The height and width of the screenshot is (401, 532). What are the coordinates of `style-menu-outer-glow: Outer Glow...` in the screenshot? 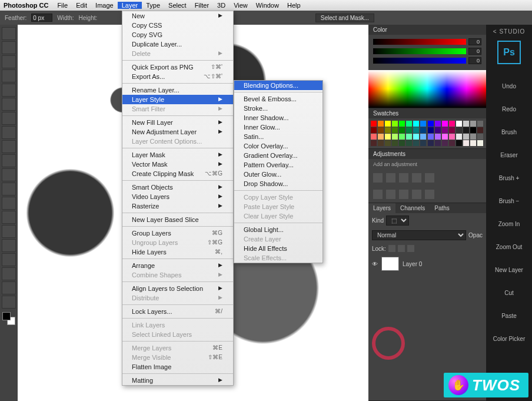 It's located at (278, 174).